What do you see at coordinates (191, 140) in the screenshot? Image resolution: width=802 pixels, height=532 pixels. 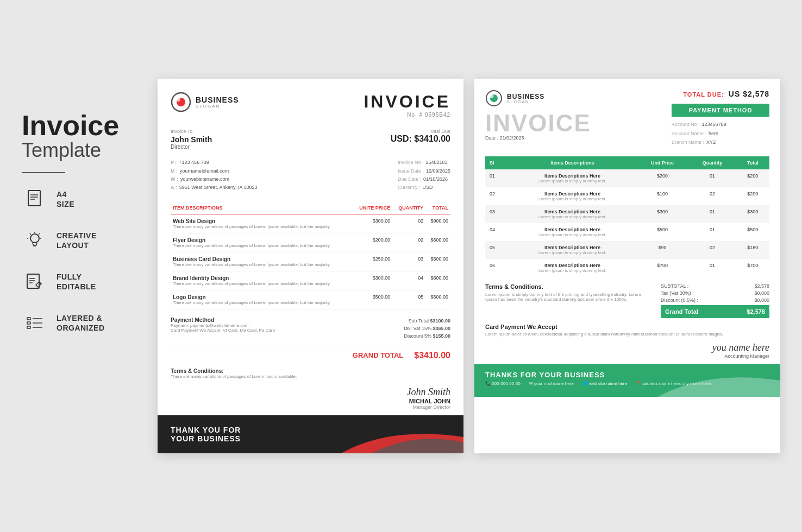 I see `bill-to-name: John Smith` at bounding box center [191, 140].